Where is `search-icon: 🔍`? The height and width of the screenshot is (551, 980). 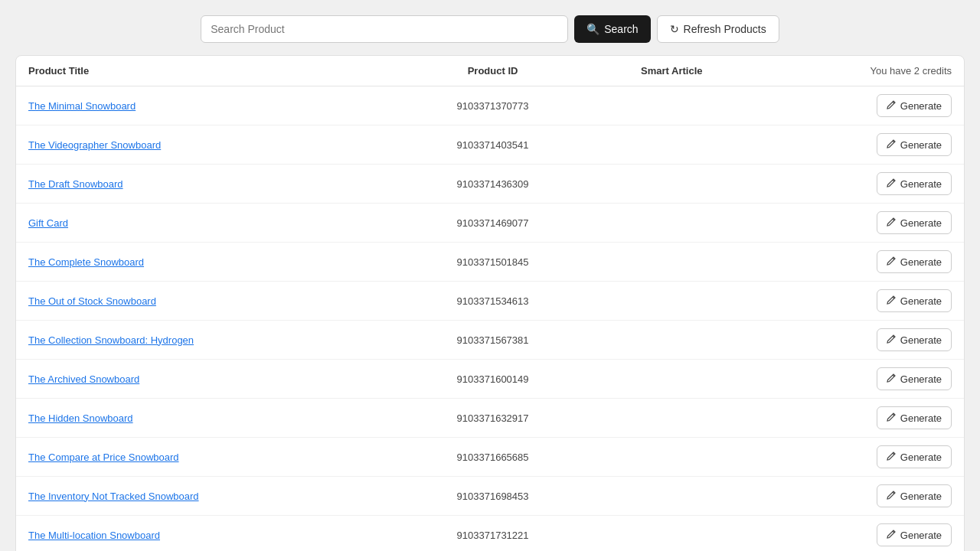
search-icon: 🔍 is located at coordinates (593, 29).